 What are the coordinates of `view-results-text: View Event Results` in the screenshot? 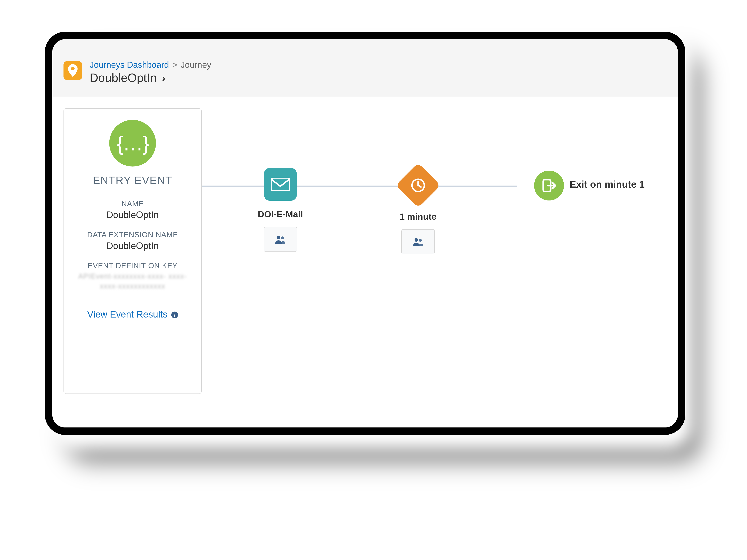 It's located at (127, 314).